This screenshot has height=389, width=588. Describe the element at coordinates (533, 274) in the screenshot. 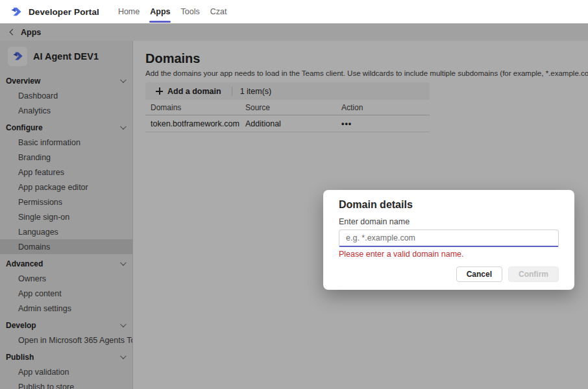

I see `confirm-button: Confirm` at that location.